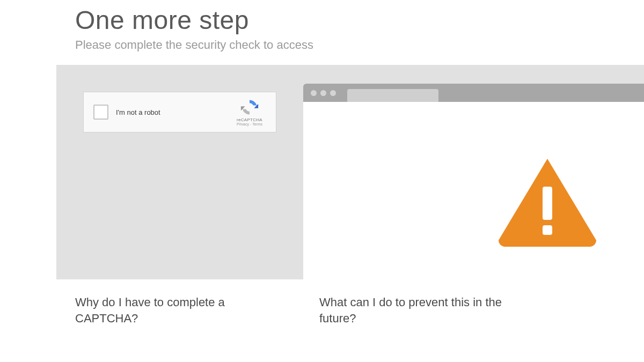 The image size is (644, 362). I want to click on faq-question-captcha: Why do I have to complete a CAPTCHA?, so click(167, 310).